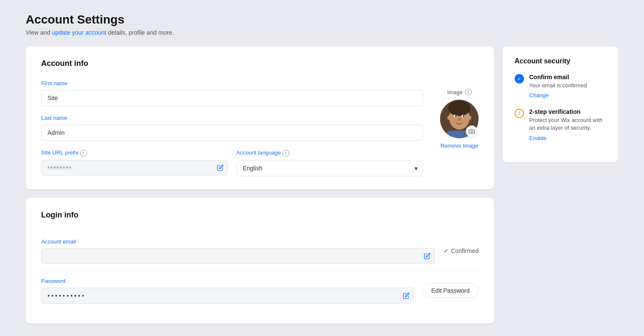 Image resolution: width=644 pixels, height=336 pixels. What do you see at coordinates (455, 92) in the screenshot?
I see `image-label: Image` at bounding box center [455, 92].